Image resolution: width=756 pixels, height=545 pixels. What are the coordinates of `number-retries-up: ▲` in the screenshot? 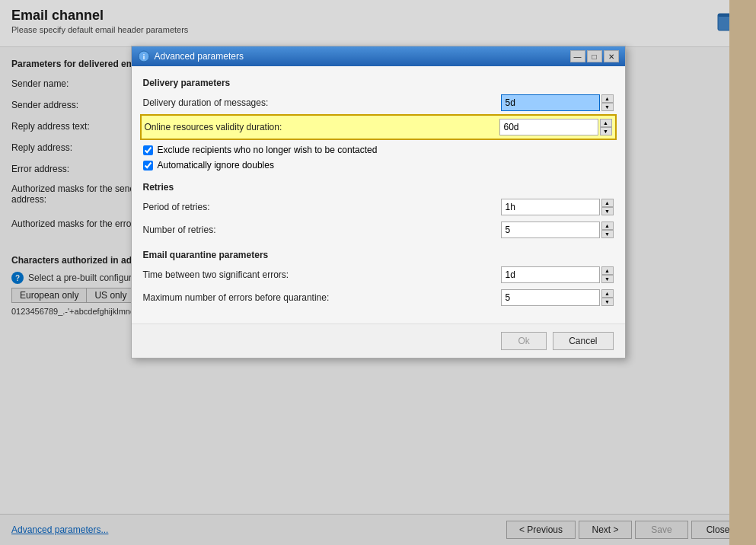 It's located at (608, 225).